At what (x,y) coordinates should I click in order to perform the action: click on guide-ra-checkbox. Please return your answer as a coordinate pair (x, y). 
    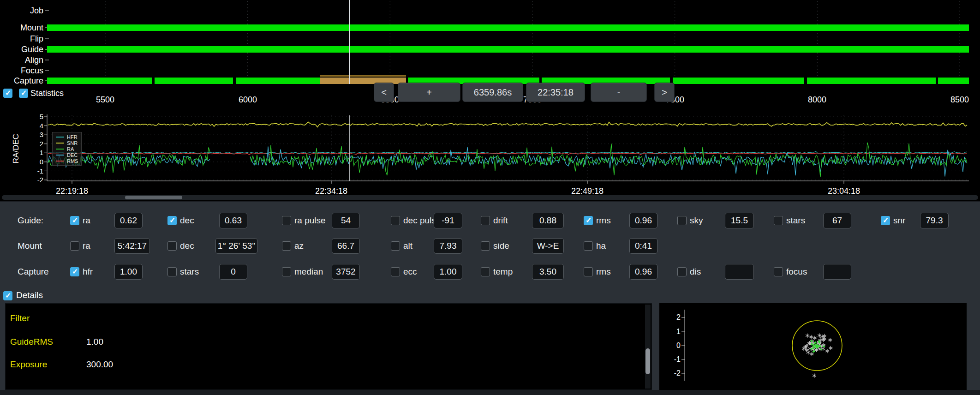
    Looking at the image, I should click on (75, 221).